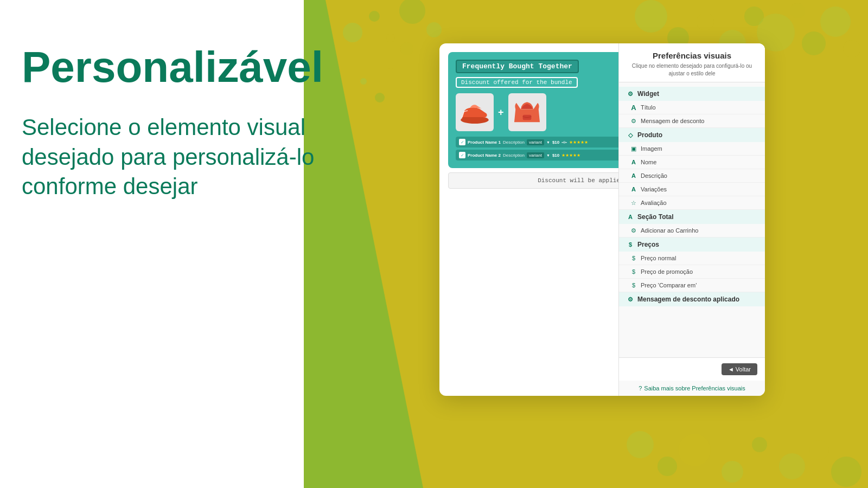 The height and width of the screenshot is (488, 868). What do you see at coordinates (692, 63) in the screenshot?
I see `pref-header: Preferências visuais Clique no elemento …` at bounding box center [692, 63].